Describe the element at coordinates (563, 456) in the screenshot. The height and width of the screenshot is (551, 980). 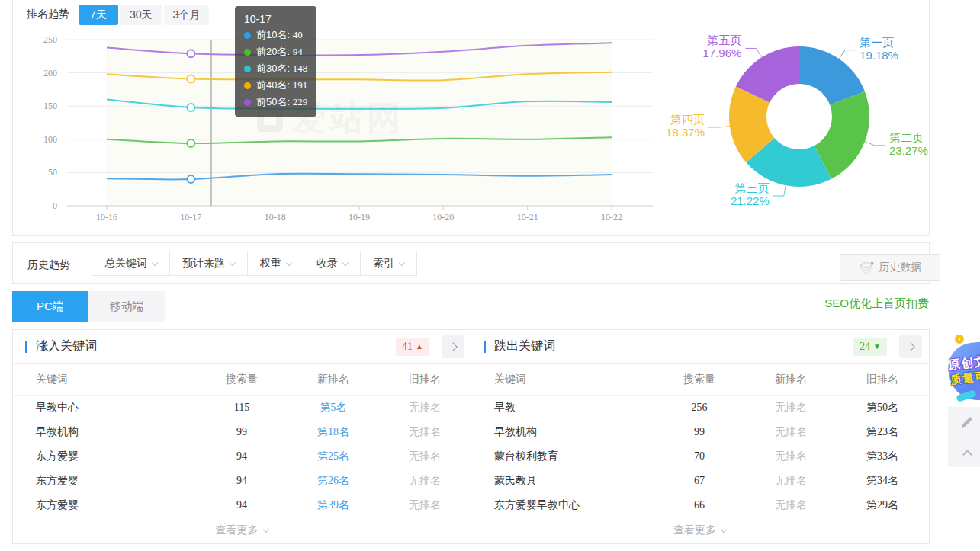
I see `table-cell: 蒙台梭利教育` at that location.